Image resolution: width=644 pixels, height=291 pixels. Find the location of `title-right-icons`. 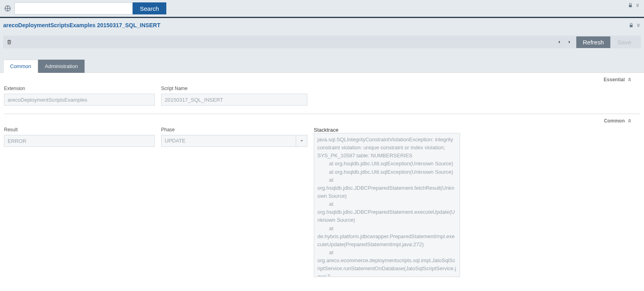

title-right-icons is located at coordinates (635, 25).